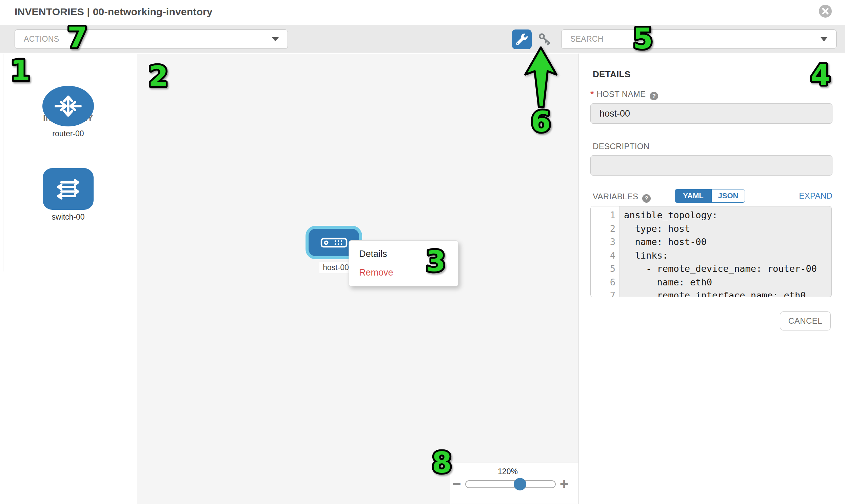 This screenshot has height=504, width=845. I want to click on palette-item-switch: switch-00, so click(68, 195).